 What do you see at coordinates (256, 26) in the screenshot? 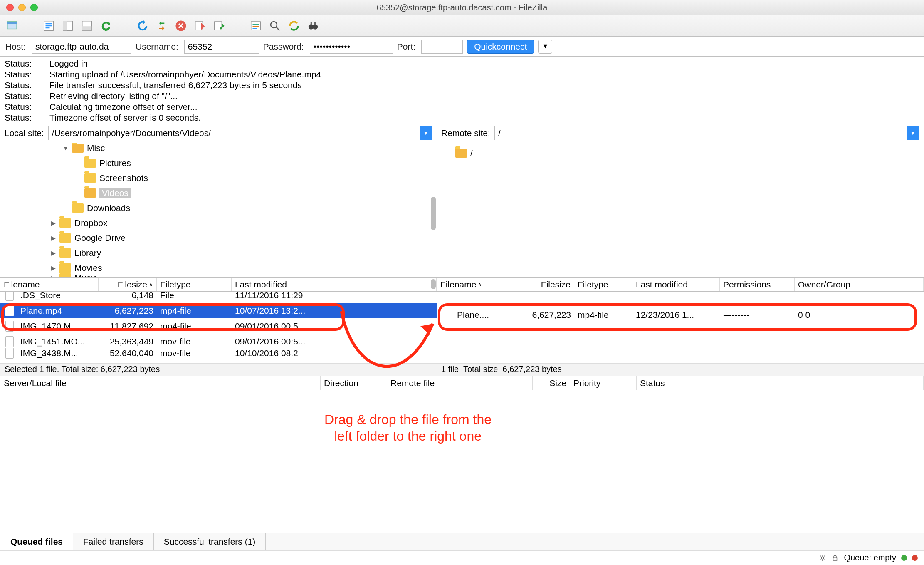
I see `filter-icon` at bounding box center [256, 26].